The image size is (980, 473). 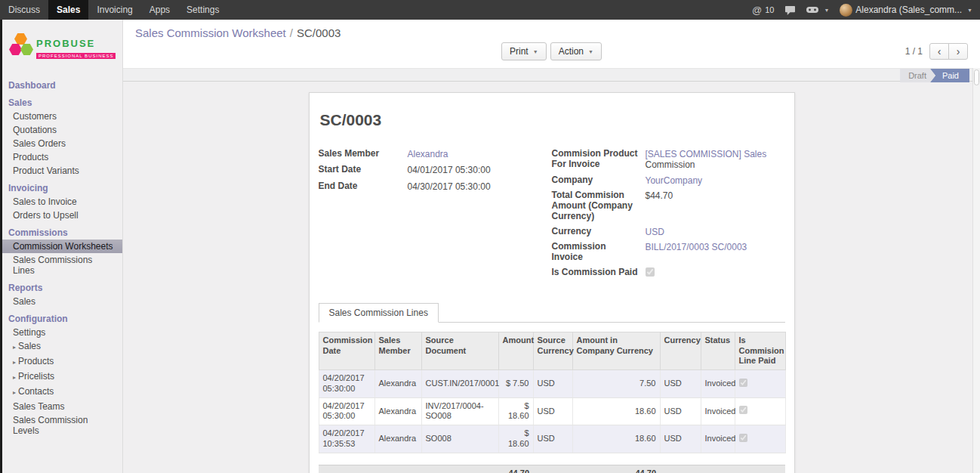 I want to click on sidebar-item-sales-teams: Sales Teams, so click(x=62, y=407).